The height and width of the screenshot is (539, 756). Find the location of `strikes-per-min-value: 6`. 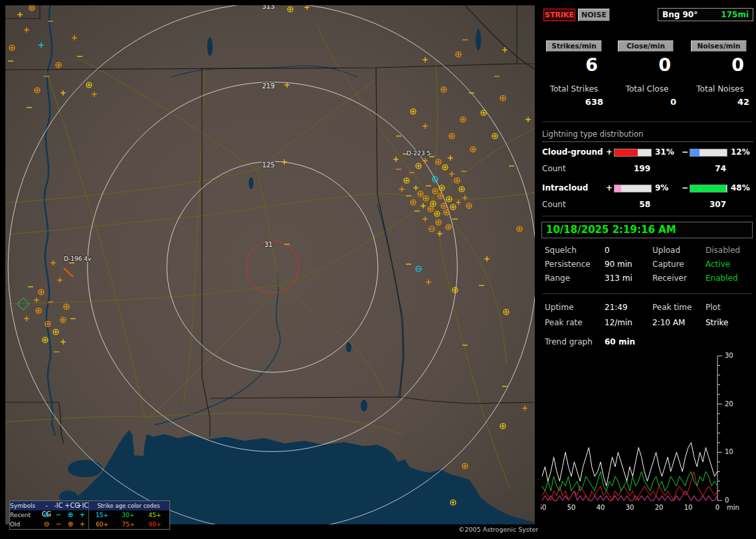

strikes-per-min-value: 6 is located at coordinates (569, 65).